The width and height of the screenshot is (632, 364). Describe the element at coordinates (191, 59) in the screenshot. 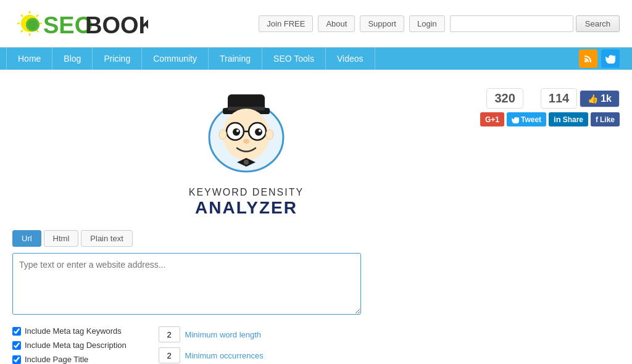

I see `nav-links: Home Blog Pricing Community Training SEO…` at that location.